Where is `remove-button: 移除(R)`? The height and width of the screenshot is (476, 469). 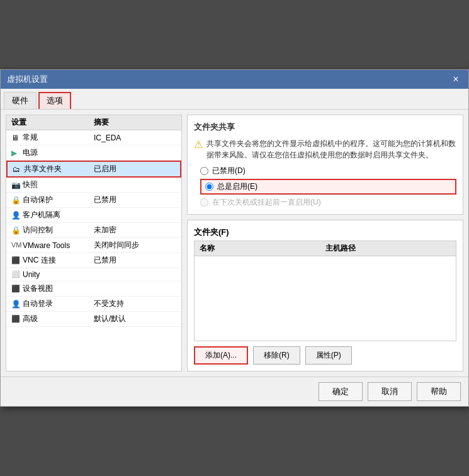
remove-button: 移除(R) is located at coordinates (277, 355).